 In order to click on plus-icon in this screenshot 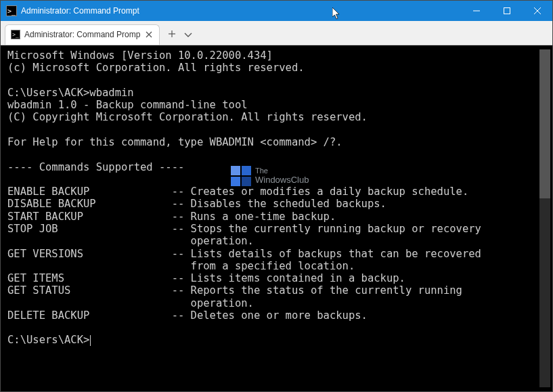, I will do `click(172, 34)`.